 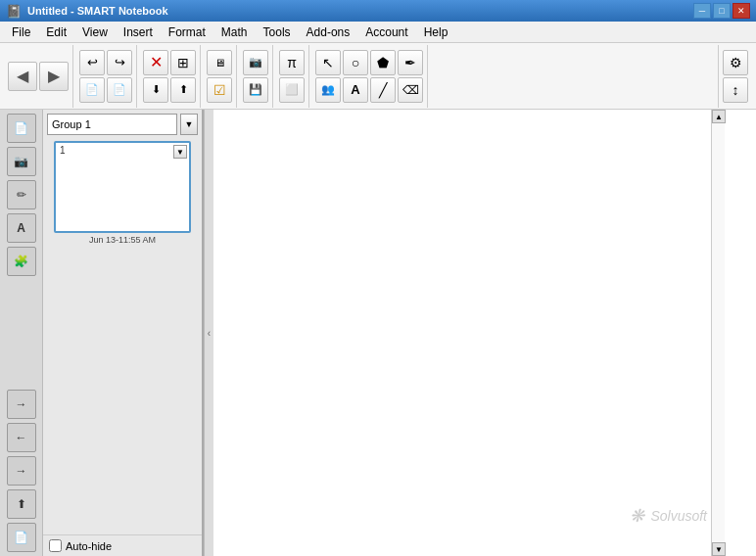 What do you see at coordinates (383, 63) in the screenshot?
I see `blob-button: ⬟` at bounding box center [383, 63].